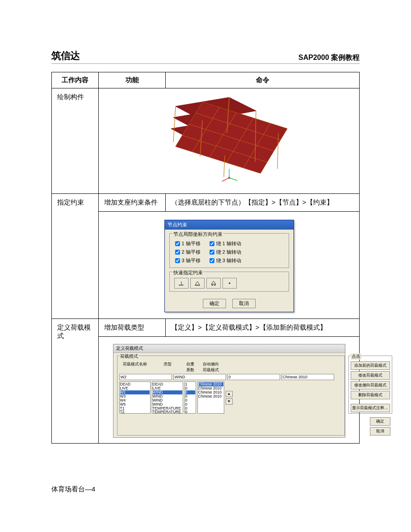 The image size is (411, 532). What do you see at coordinates (225, 252) in the screenshot?
I see `chk-r2: 绕 2 轴转动` at bounding box center [225, 252].